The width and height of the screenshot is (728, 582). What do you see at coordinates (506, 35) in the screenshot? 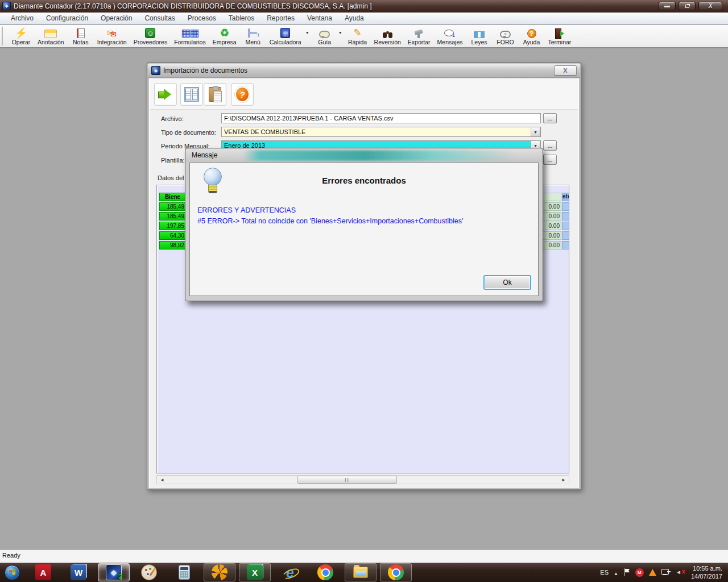
I see `toolbar-button-foro: FORO` at bounding box center [506, 35].